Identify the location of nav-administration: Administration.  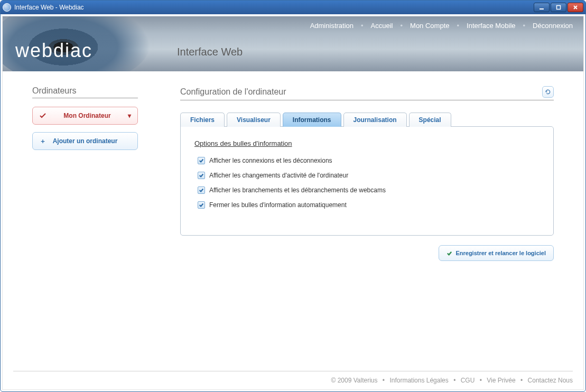
(332, 25).